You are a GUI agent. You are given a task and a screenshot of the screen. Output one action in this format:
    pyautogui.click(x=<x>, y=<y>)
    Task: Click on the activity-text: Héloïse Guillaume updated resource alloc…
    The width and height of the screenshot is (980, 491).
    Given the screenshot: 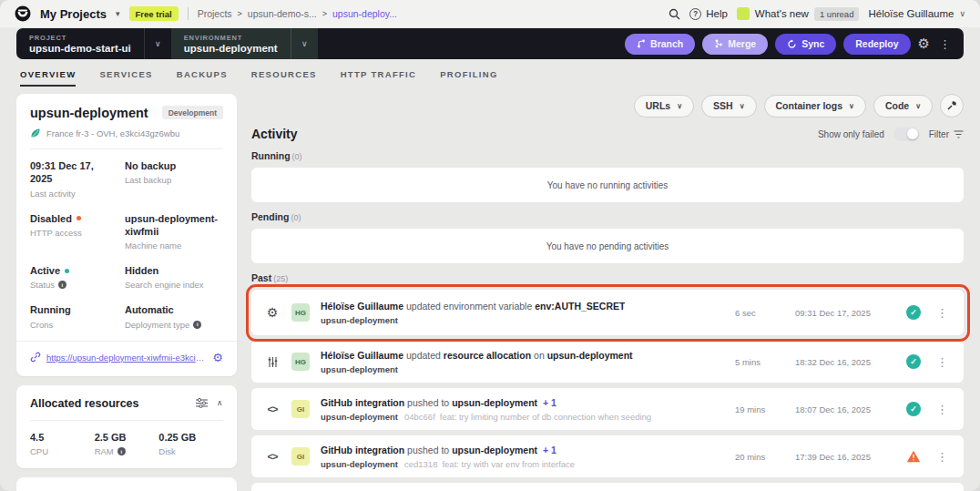 What is the action you would take?
    pyautogui.click(x=477, y=355)
    